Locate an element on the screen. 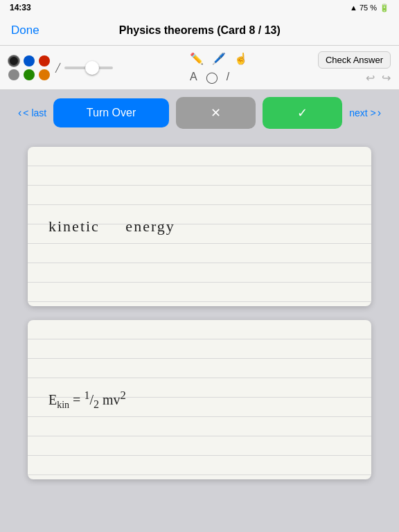 This screenshot has height=532, width=399. text-icon: Α is located at coordinates (194, 77).